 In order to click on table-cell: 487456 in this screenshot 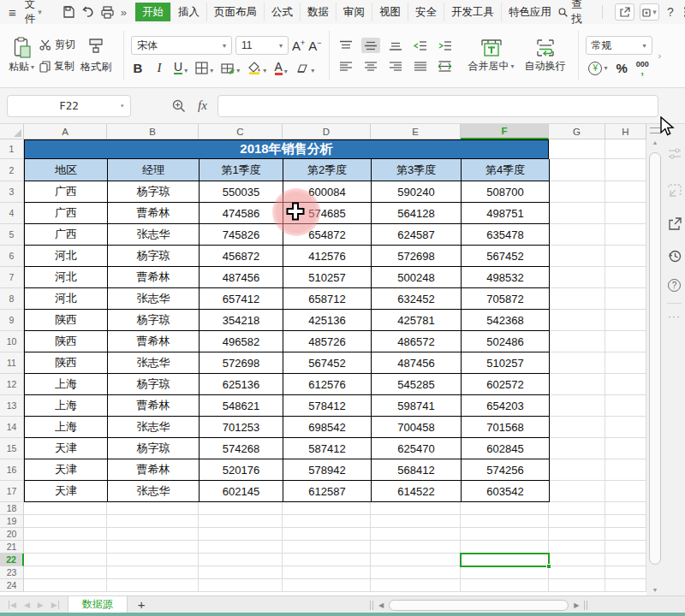, I will do `click(241, 277)`.